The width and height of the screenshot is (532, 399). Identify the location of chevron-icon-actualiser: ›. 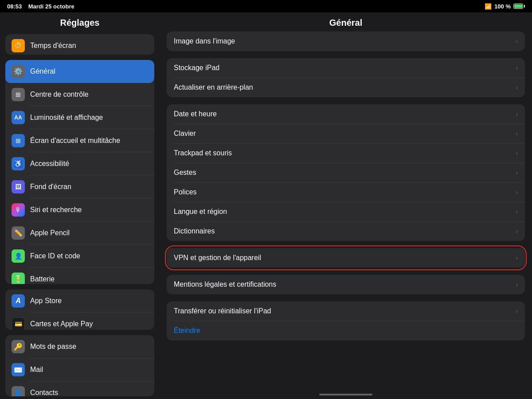
(517, 87).